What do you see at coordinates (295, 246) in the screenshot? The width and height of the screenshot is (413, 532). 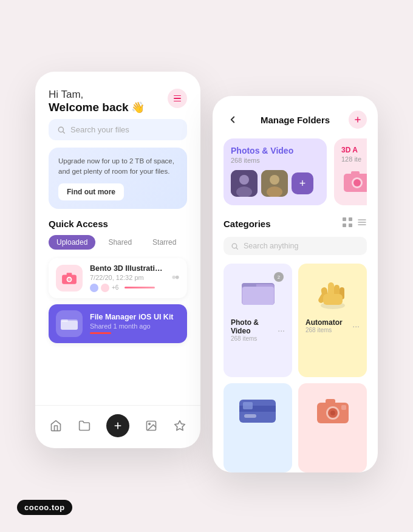 I see `category-search: Search anything` at bounding box center [295, 246].